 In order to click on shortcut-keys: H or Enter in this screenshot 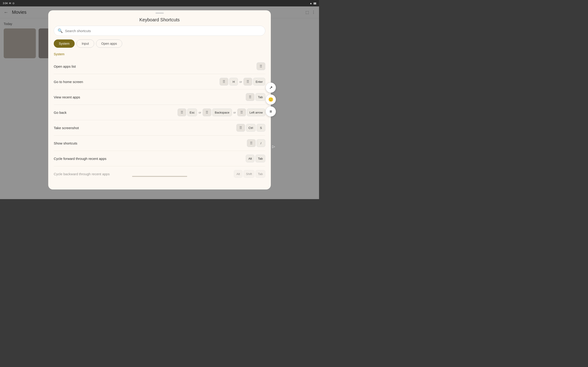, I will do `click(242, 82)`.